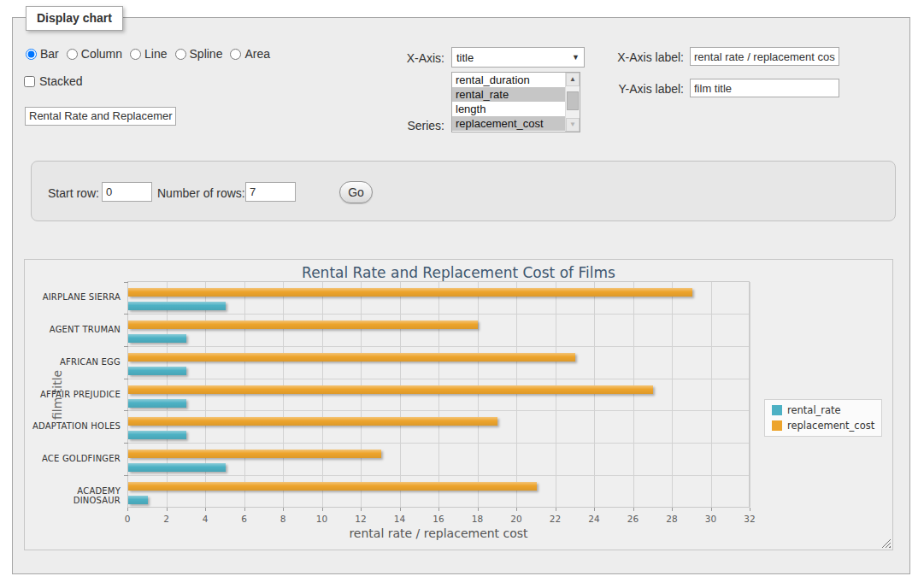 The image size is (924, 582). I want to click on chart-type-option-column: Column, so click(94, 54).